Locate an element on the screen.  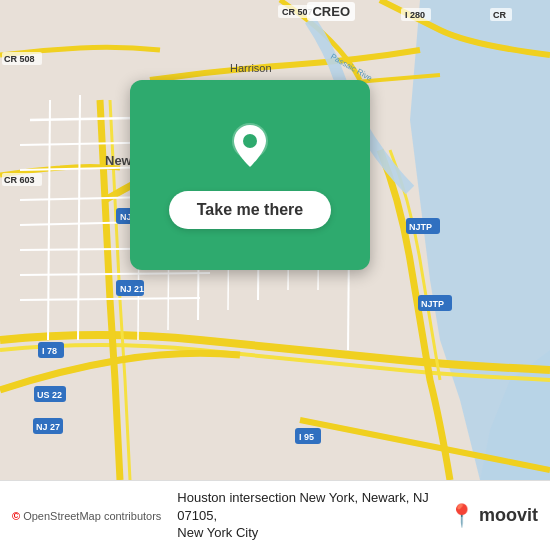
footer-bar: © OpenStreetMap contributors Houston int… is located at coordinates (275, 515).